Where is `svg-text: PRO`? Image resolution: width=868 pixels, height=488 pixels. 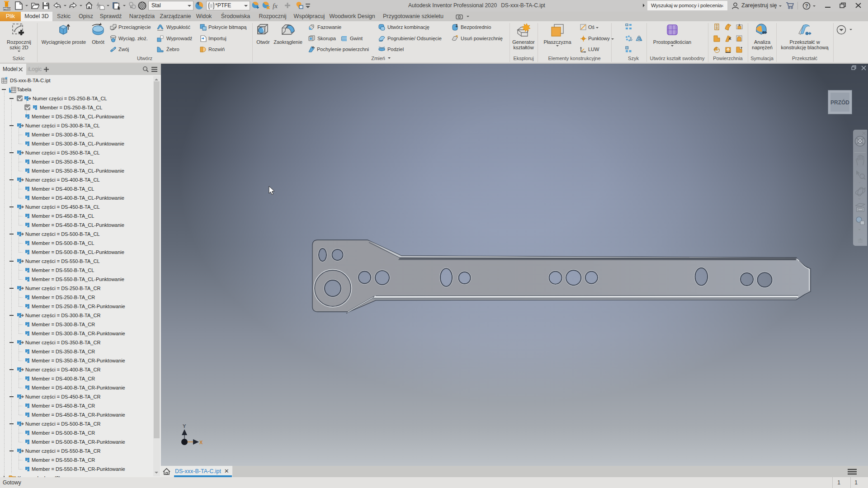
svg-text: PRO is located at coordinates (7, 9).